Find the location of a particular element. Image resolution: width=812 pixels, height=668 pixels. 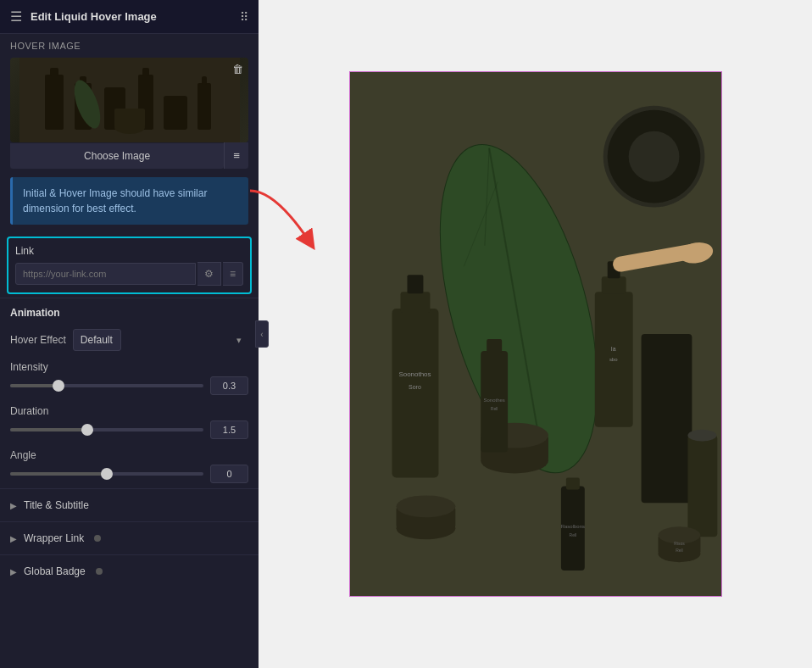

angle-value: 0 is located at coordinates (229, 474).